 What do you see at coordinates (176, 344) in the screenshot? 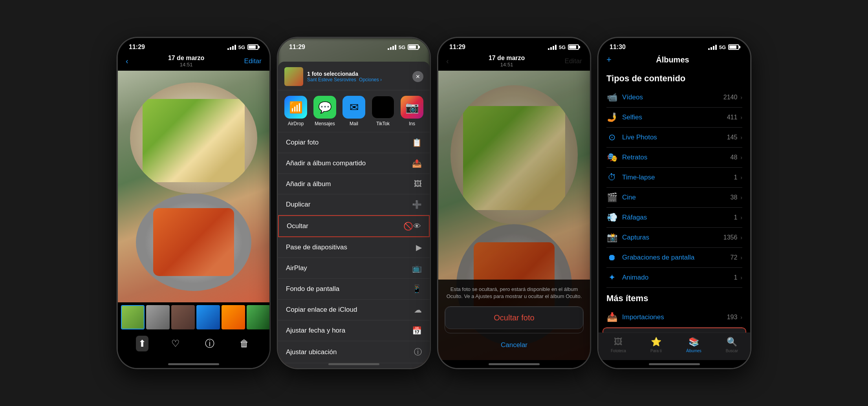
I see `favorite-button: ♡` at bounding box center [176, 344].